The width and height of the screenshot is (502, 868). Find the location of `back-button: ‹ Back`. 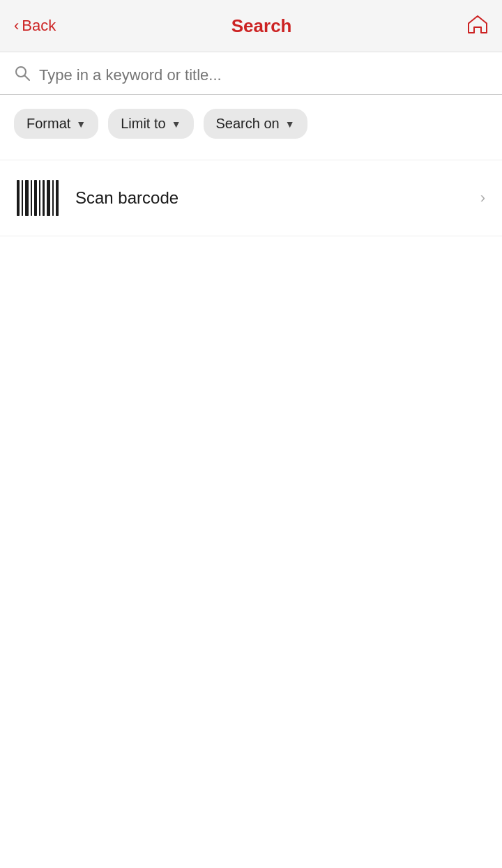

back-button: ‹ Back is located at coordinates (35, 26).